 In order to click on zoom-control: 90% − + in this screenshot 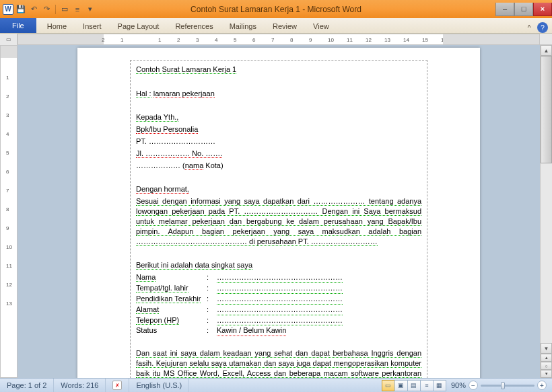, I will do `click(499, 385)`.